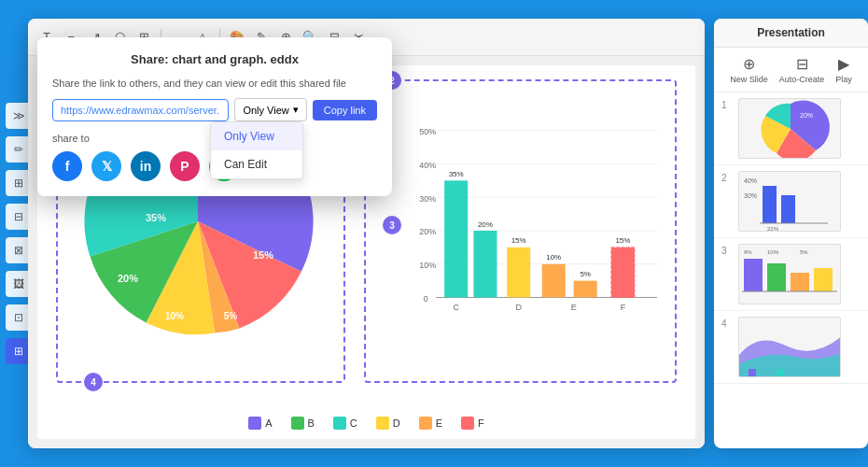 This screenshot has height=467, width=868. I want to click on slide-1-preview: 20%, so click(790, 129).